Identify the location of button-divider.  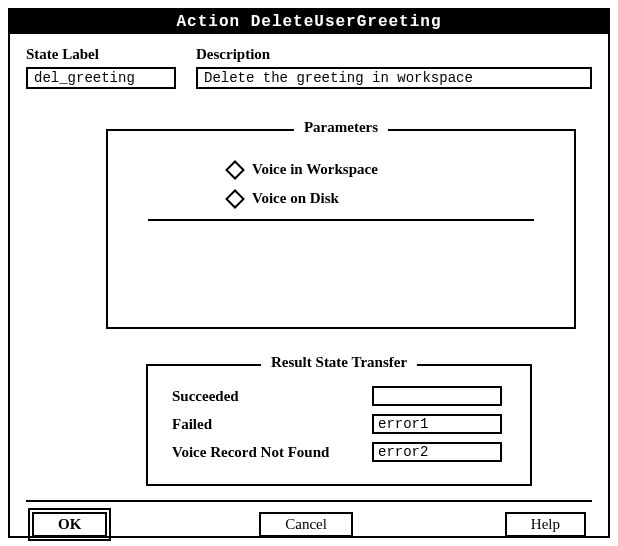
(309, 501).